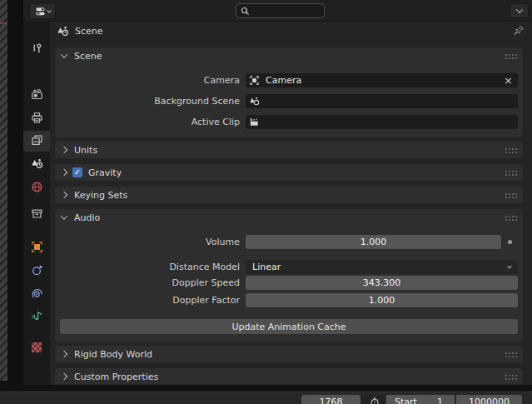 The width and height of the screenshot is (532, 404). Describe the element at coordinates (519, 31) in the screenshot. I see `pin-button` at that location.